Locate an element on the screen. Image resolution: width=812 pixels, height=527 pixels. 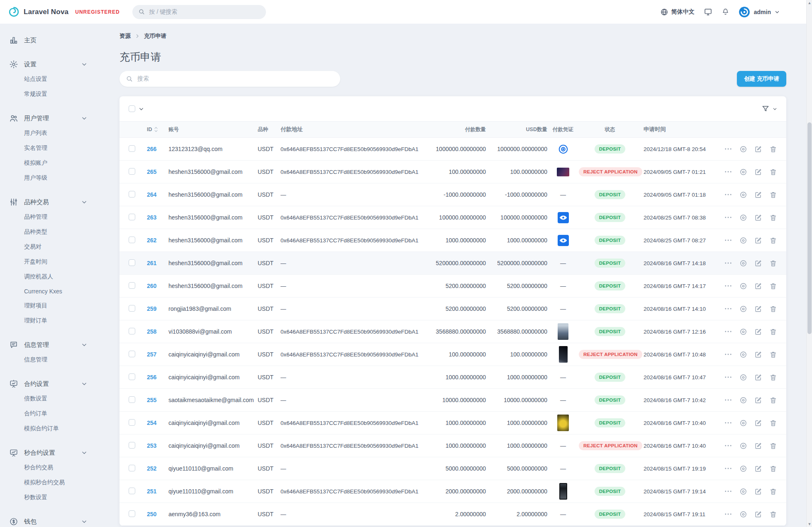
row-id-link: 253 is located at coordinates (152, 446).